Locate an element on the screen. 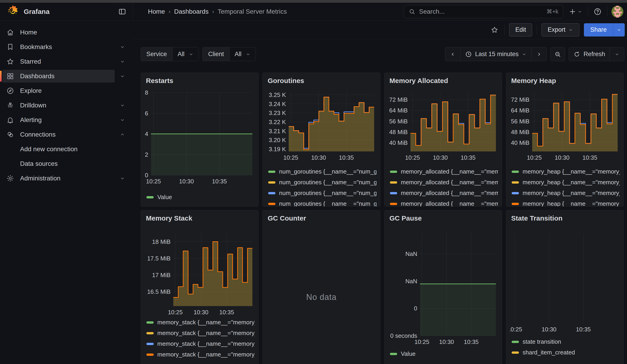  memory-stack-chart: 16.5 MiB17 MiB17.5 MiB18 MiB10:2510:3010… is located at coordinates (200, 274).